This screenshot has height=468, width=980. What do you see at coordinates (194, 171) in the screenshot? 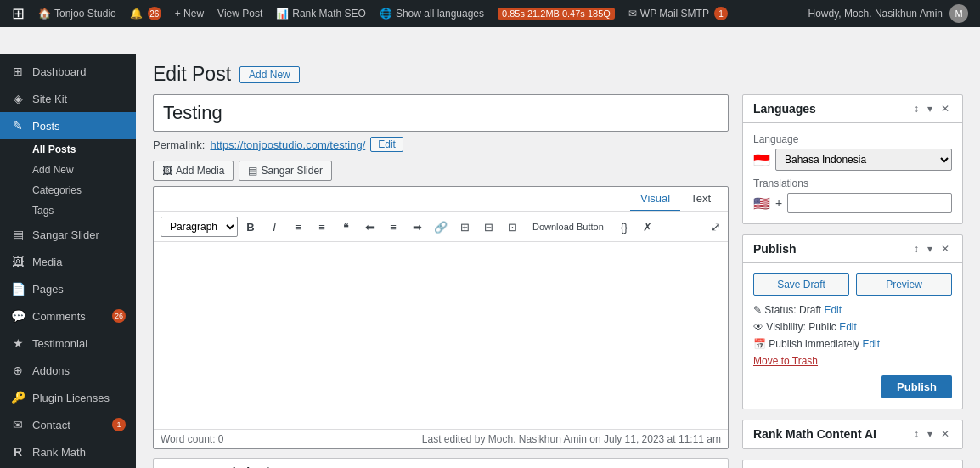
I see `add-media-button: 🖼 Add Media` at bounding box center [194, 171].